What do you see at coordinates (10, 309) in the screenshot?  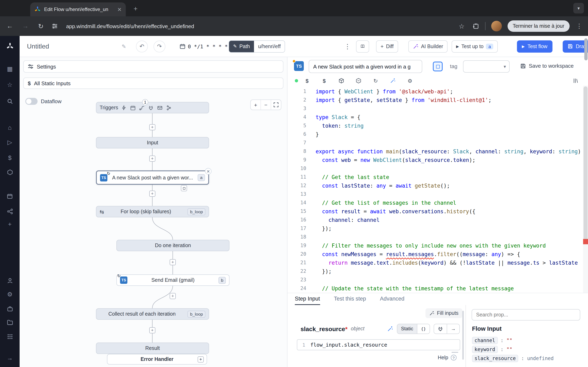 I see `workers-icon` at bounding box center [10, 309].